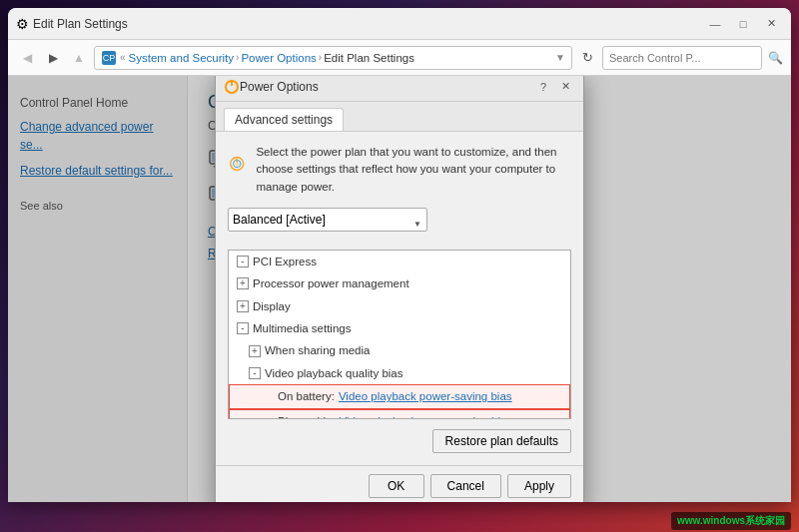 This screenshot has width=799, height=532. What do you see at coordinates (554, 87) in the screenshot?
I see `dialog-title-controls: ? ✕` at bounding box center [554, 87].